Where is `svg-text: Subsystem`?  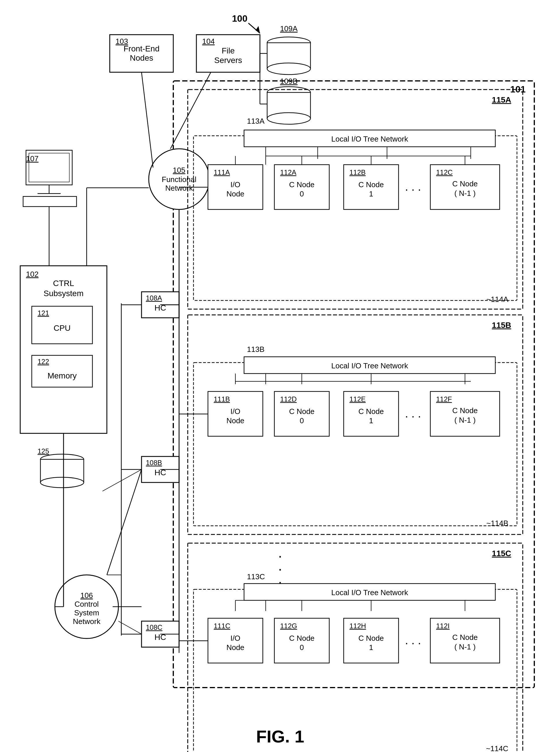 svg-text: Subsystem is located at coordinates (64, 294).